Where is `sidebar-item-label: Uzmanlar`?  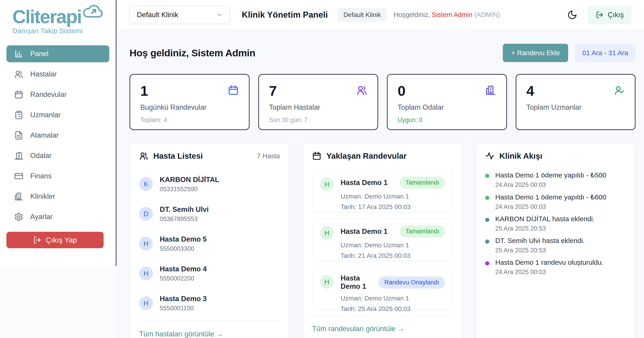 sidebar-item-label: Uzmanlar is located at coordinates (46, 115).